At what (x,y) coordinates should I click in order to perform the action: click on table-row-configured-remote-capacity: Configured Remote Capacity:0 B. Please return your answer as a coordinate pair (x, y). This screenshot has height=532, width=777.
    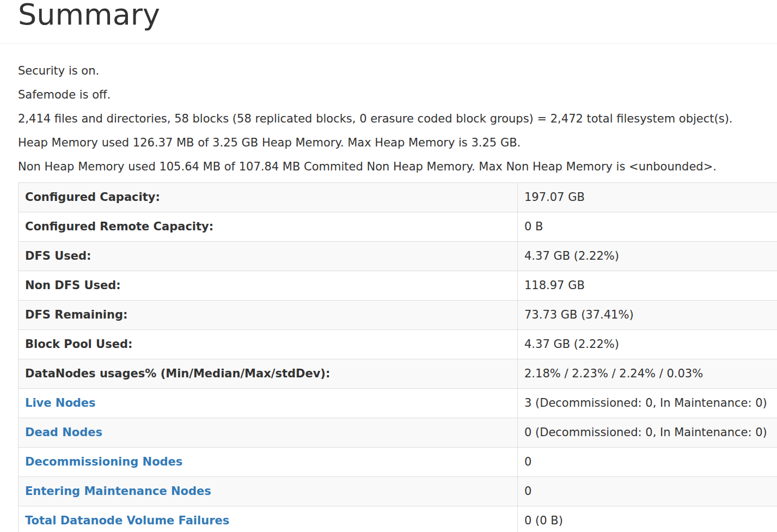
    Looking at the image, I should click on (397, 227).